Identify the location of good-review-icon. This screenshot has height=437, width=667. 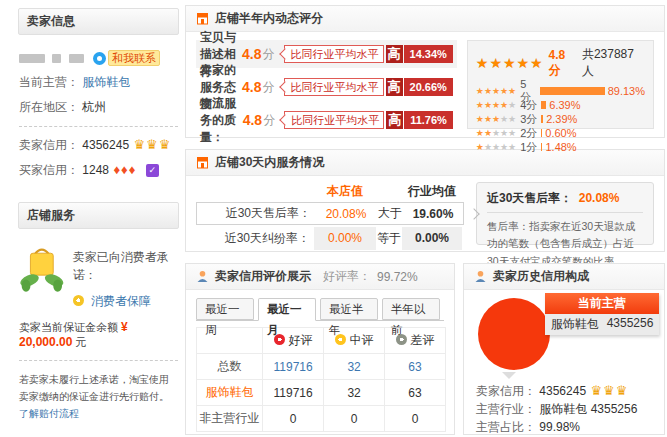
(280, 340).